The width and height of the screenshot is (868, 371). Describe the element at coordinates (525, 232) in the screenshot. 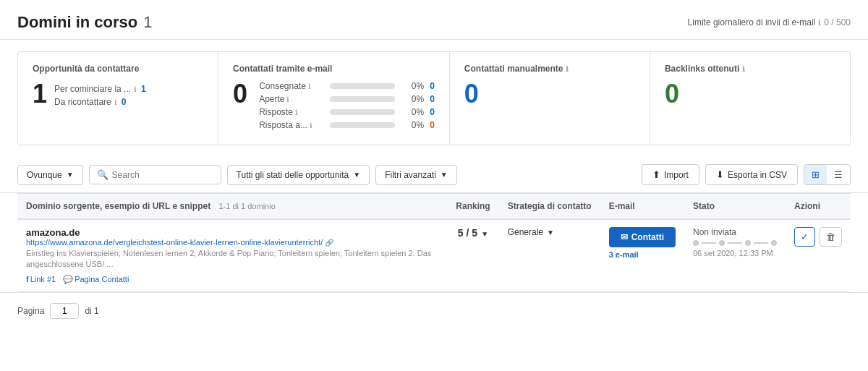

I see `strategy-label: Generale` at that location.